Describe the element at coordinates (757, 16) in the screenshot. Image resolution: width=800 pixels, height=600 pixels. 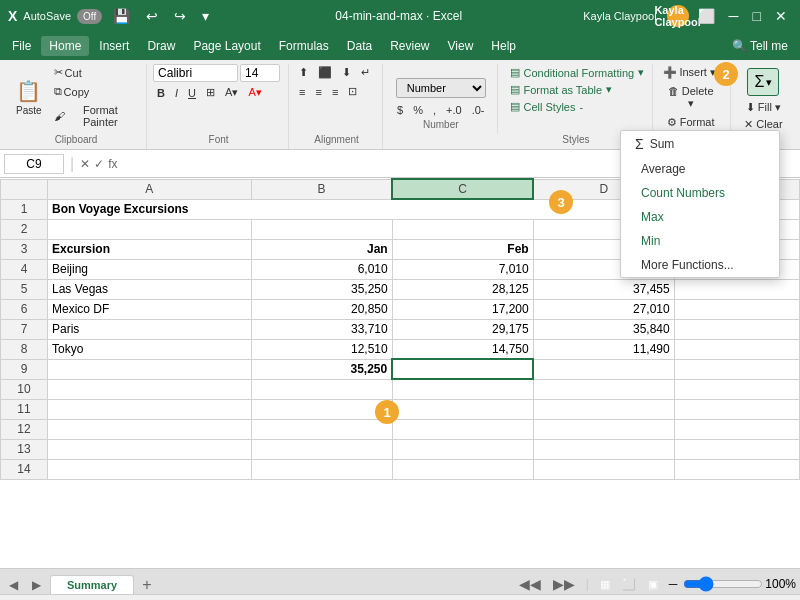
I see `maximize-button: □` at that location.